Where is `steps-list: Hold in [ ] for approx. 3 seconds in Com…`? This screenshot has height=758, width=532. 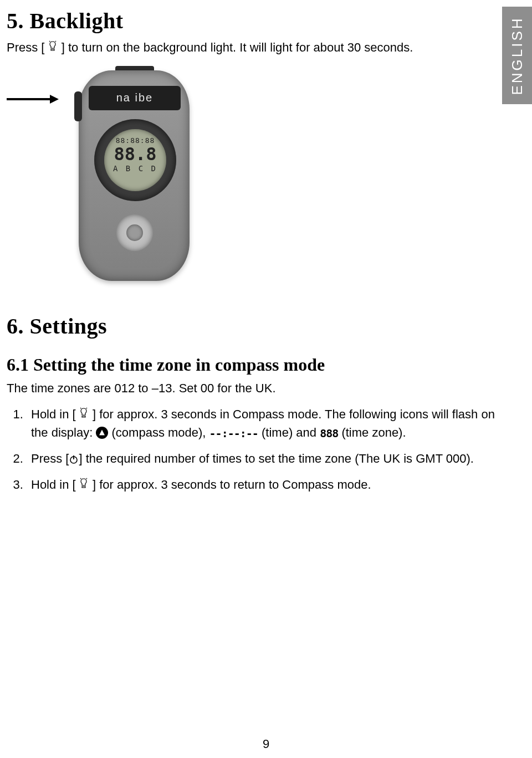
steps-list: Hold in [ ] for approx. 3 seconds in Com… is located at coordinates (259, 449).